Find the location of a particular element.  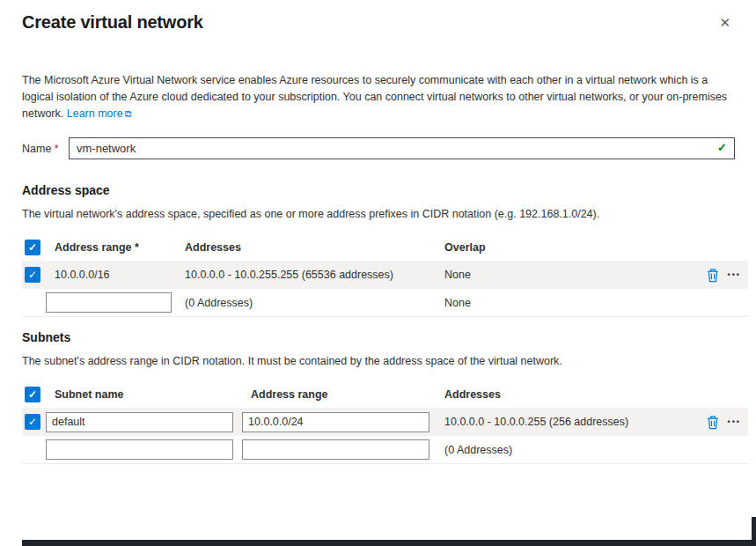

address-space-table: ✓ Address range * Addresses Overlap ✓ 10… is located at coordinates (385, 275).